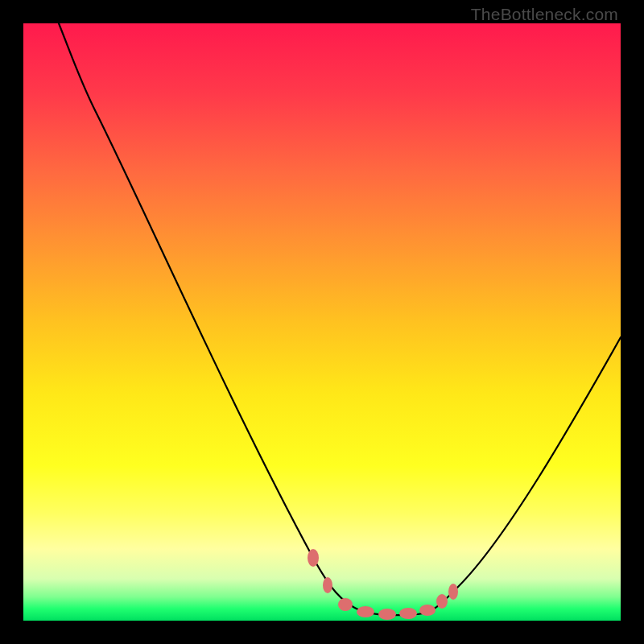  I want to click on highlight-dots, so click(383, 584).